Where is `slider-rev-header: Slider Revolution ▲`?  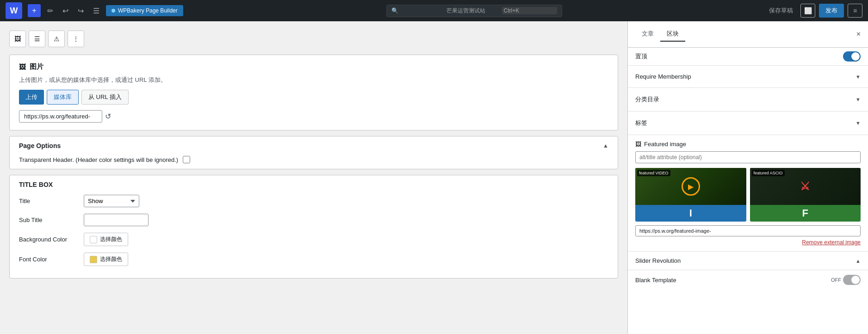 slider-rev-header: Slider Revolution ▲ is located at coordinates (748, 261).